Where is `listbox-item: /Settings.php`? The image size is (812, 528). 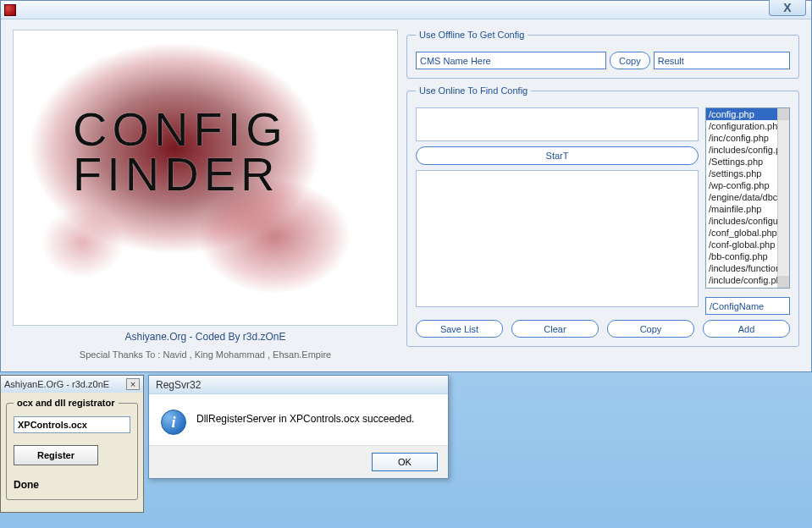 listbox-item: /Settings.php is located at coordinates (742, 162).